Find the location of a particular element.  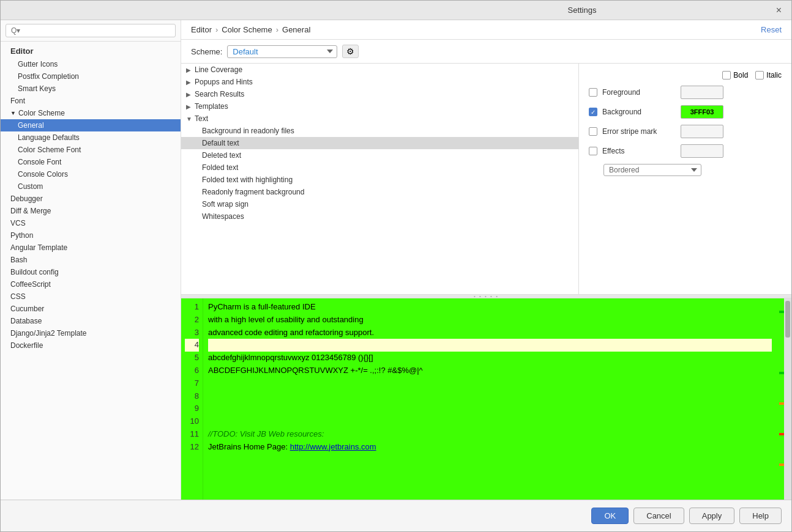

nav-item-color-scheme-font: Color Scheme Font is located at coordinates (91, 150).